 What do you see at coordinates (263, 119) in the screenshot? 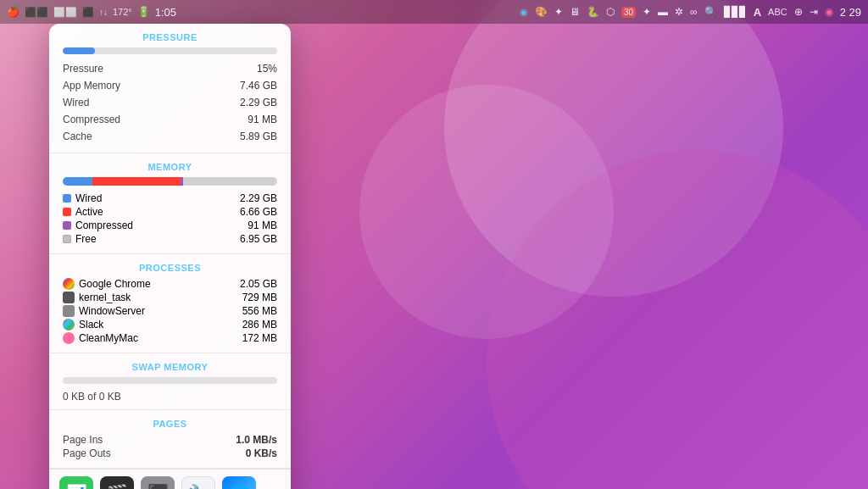
I see `compressed-pressure-value: 91 MB` at bounding box center [263, 119].